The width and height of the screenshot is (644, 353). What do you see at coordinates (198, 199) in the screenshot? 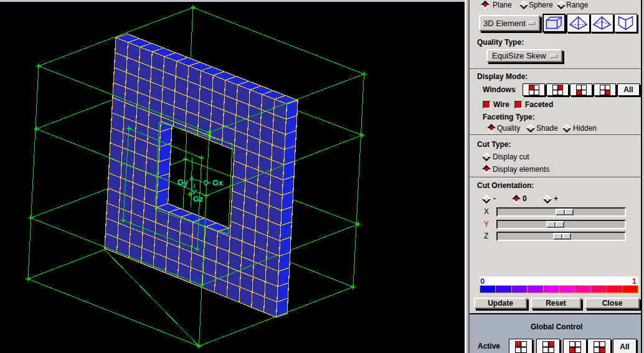
I see `svg-text: Gz` at bounding box center [198, 199].